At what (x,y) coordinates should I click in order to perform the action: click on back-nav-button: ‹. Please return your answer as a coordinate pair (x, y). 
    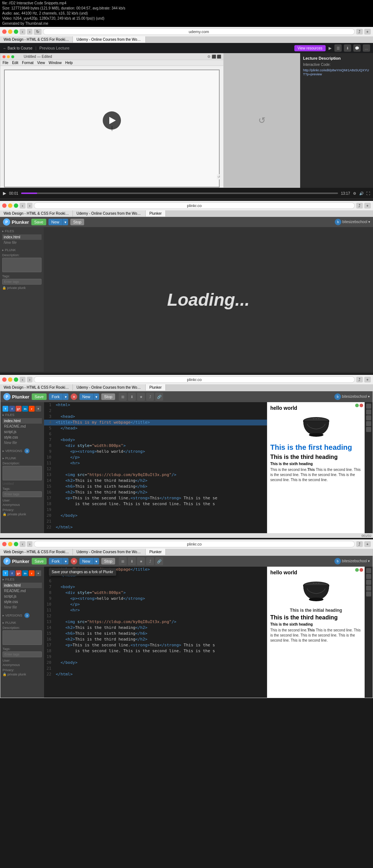
    Looking at the image, I should click on (23, 32).